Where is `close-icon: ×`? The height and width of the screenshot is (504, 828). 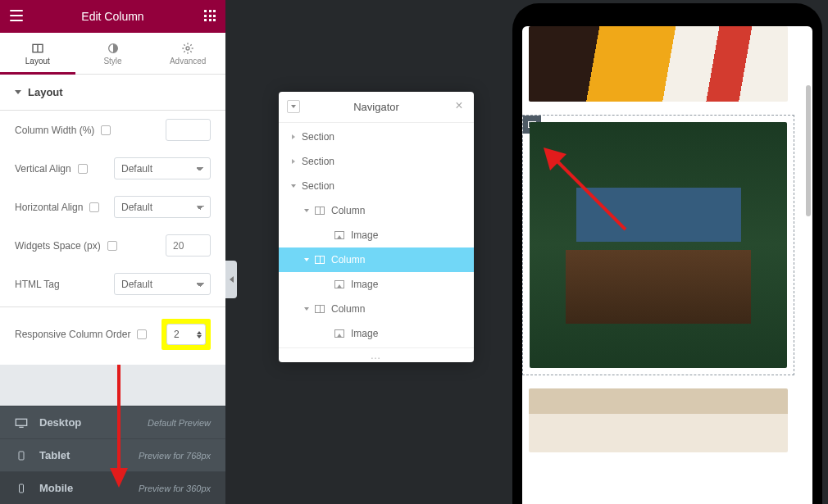 close-icon: × is located at coordinates (459, 106).